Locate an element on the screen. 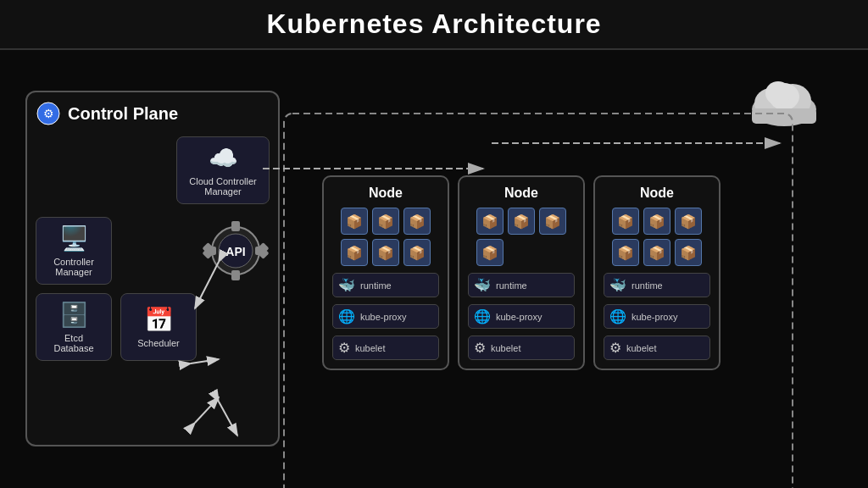 The width and height of the screenshot is (868, 488). node-3-pods: 📦 📦 📦 📦 📦 📦 is located at coordinates (657, 237).